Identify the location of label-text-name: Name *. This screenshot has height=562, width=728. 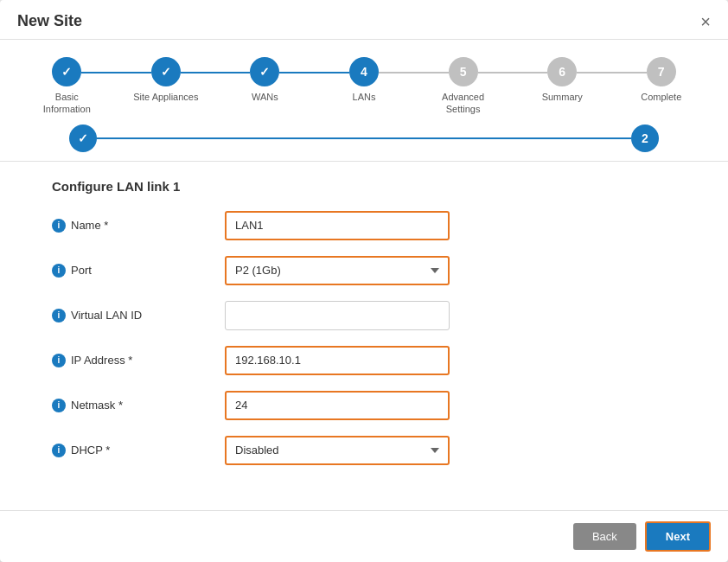
(90, 225).